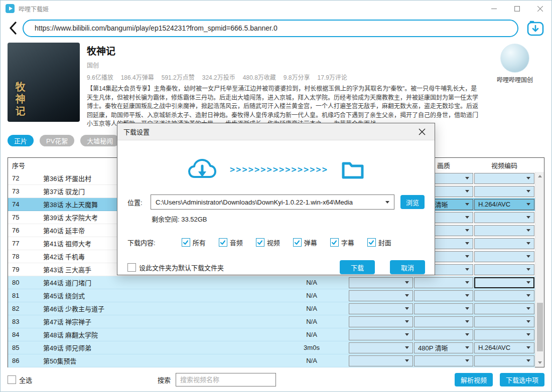 This screenshot has height=392, width=552. Describe the element at coordinates (332, 77) in the screenshot. I see `stat-comments: 17.9万评论` at that location.